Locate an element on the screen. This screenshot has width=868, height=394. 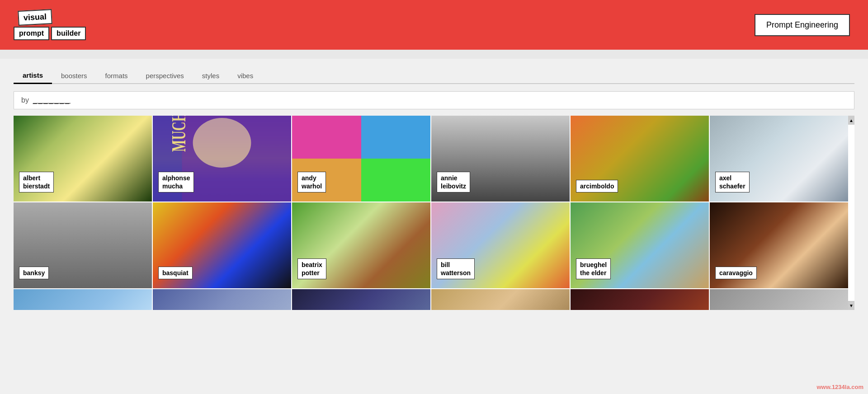
logo-builder: builder is located at coordinates (69, 33).